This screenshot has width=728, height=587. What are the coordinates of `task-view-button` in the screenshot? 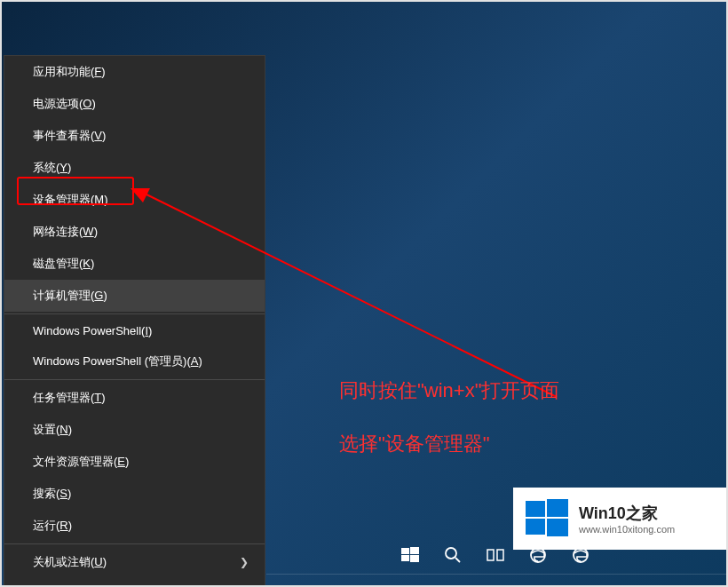 It's located at (495, 555).